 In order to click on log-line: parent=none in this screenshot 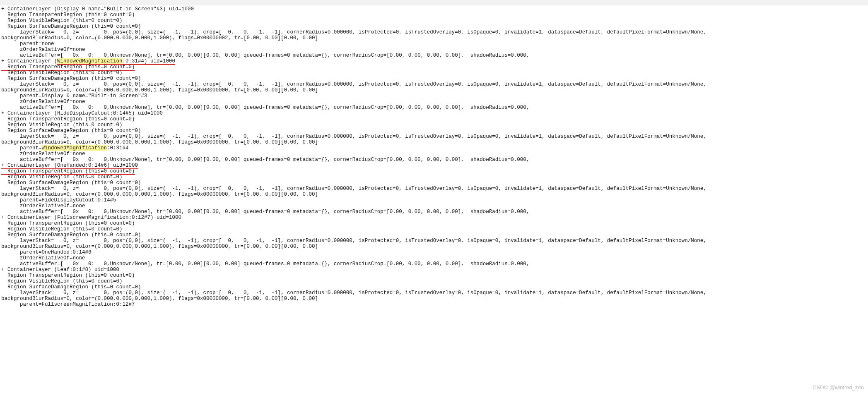, I will do `click(28, 44)`.